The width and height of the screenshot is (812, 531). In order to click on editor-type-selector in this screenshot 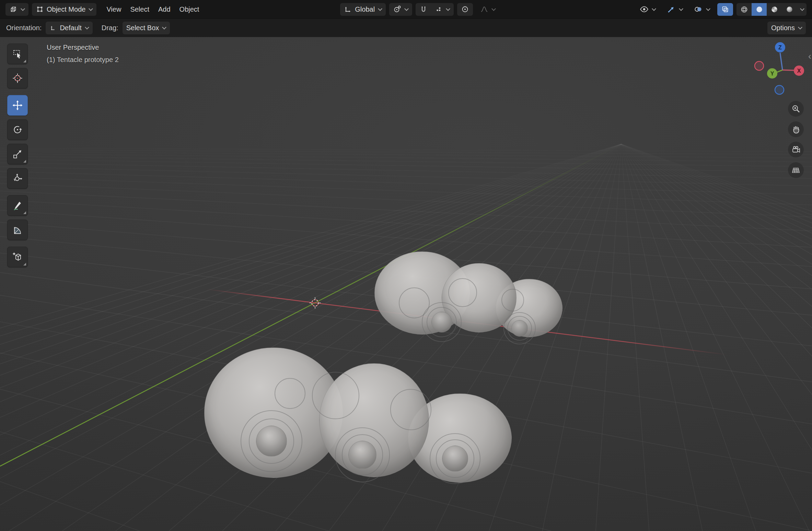, I will do `click(17, 10)`.